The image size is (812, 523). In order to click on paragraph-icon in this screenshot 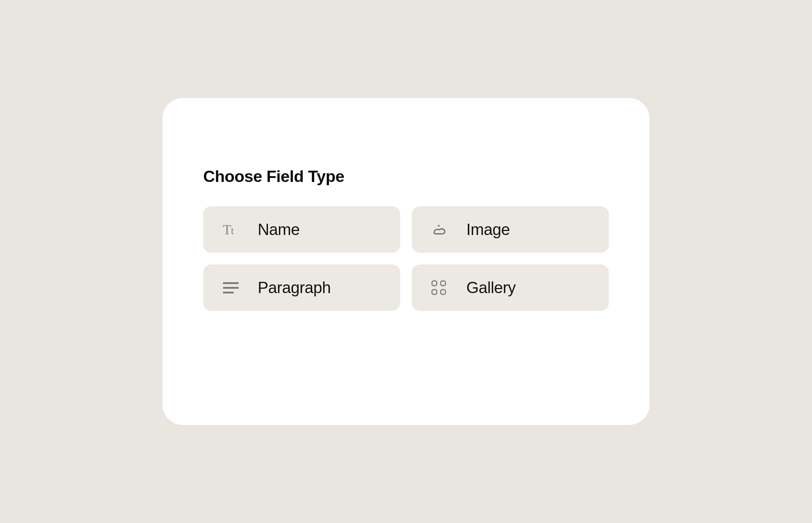, I will do `click(232, 288)`.